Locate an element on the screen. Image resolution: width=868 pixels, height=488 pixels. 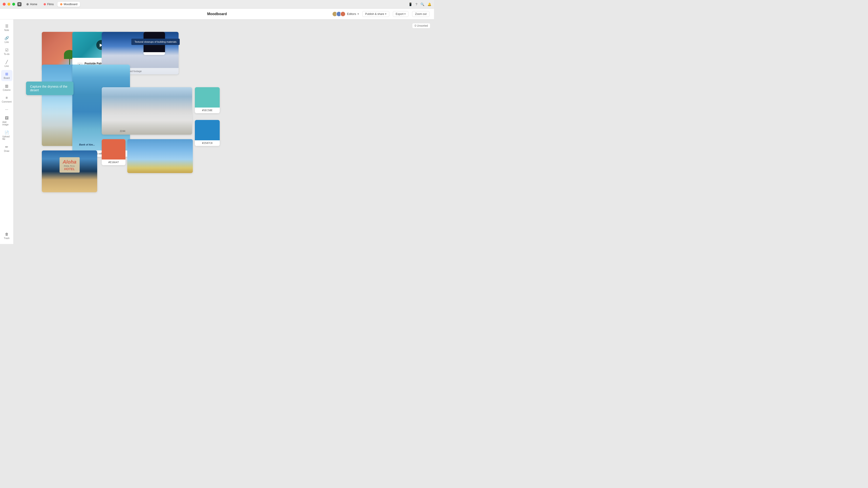
sidebar-item-draw: ✏ Draw is located at coordinates (7, 149).